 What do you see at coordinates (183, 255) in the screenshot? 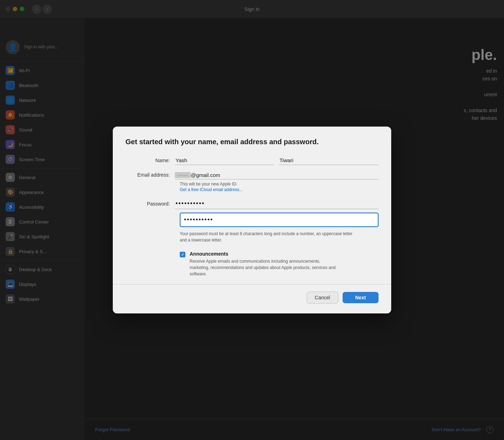
I see `checkmark-icon: ✓` at bounding box center [183, 255].